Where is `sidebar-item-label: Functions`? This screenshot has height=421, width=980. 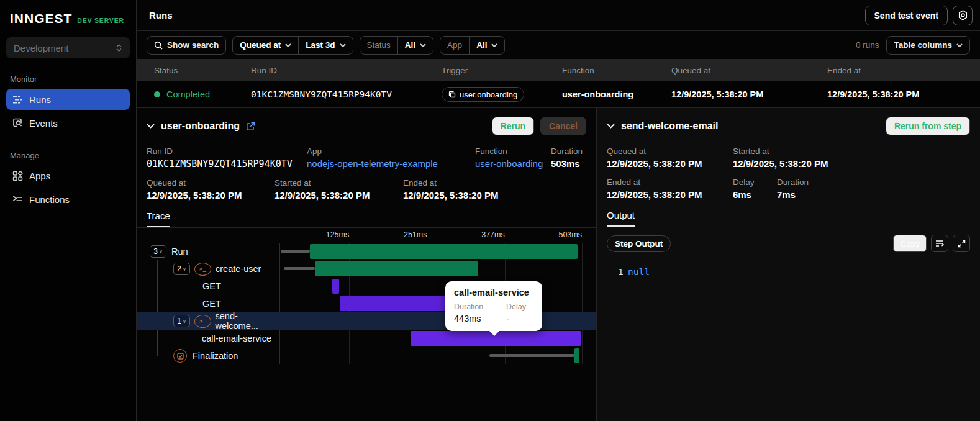 sidebar-item-label: Functions is located at coordinates (50, 200).